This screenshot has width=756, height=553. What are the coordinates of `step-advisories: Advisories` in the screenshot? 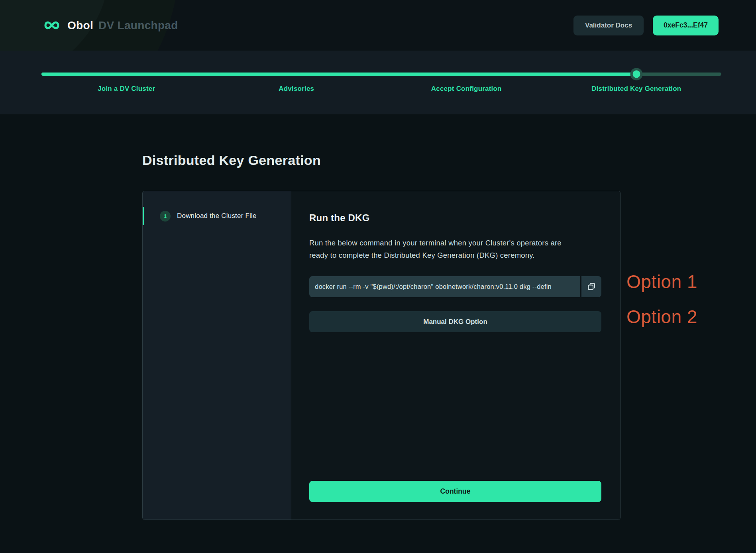 It's located at (297, 89).